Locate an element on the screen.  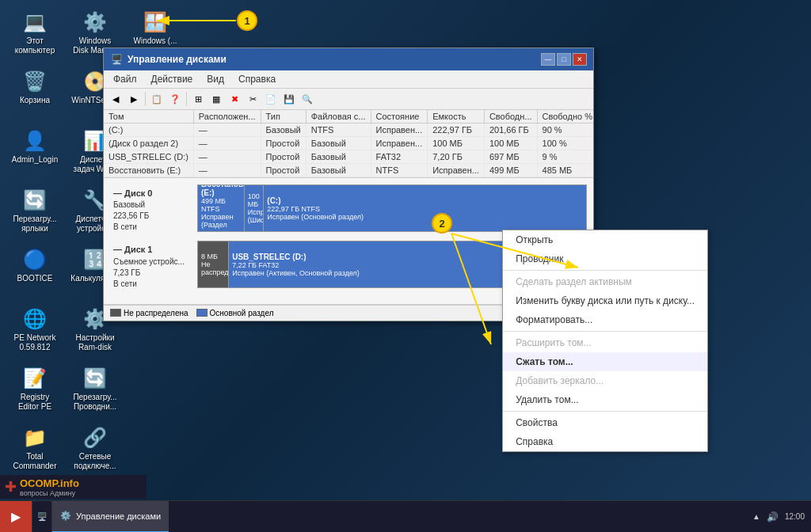
ctx-open: Открыть is located at coordinates (605, 240).